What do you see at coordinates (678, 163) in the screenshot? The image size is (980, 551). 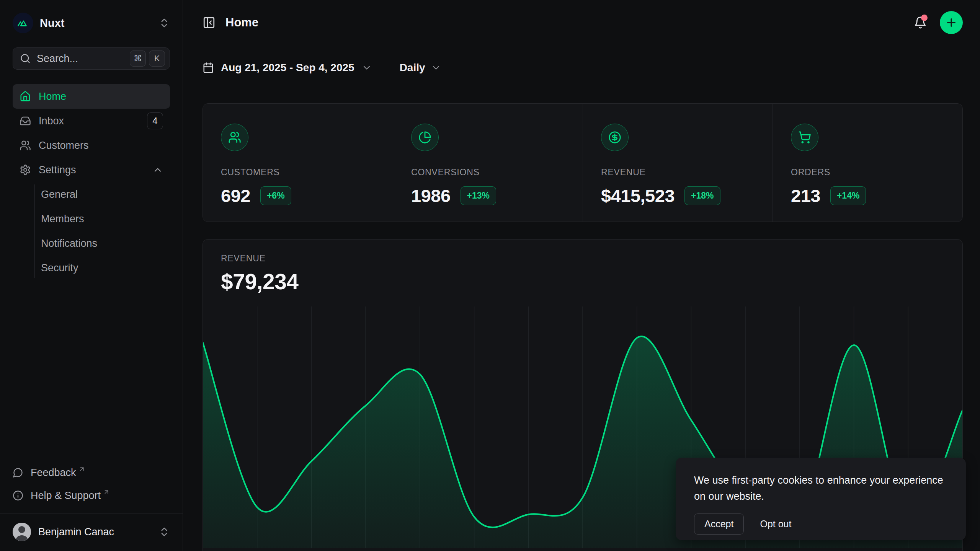 I see `stat-revenue: REVENUE $415,523 +18%` at bounding box center [678, 163].